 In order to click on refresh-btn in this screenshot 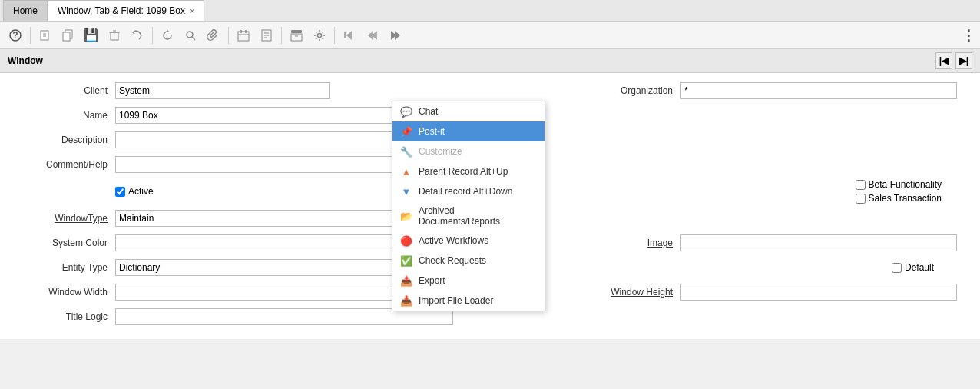, I will do `click(167, 35)`.